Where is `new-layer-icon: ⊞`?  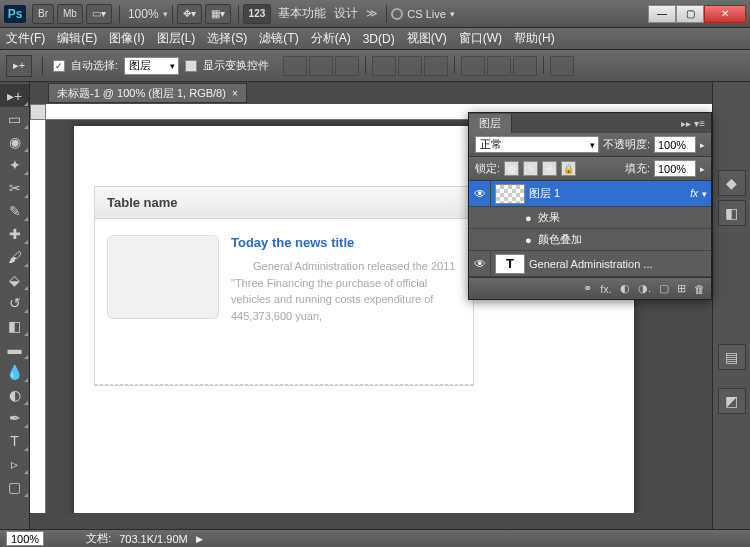
new-layer-icon: ⊞ is located at coordinates (682, 288).